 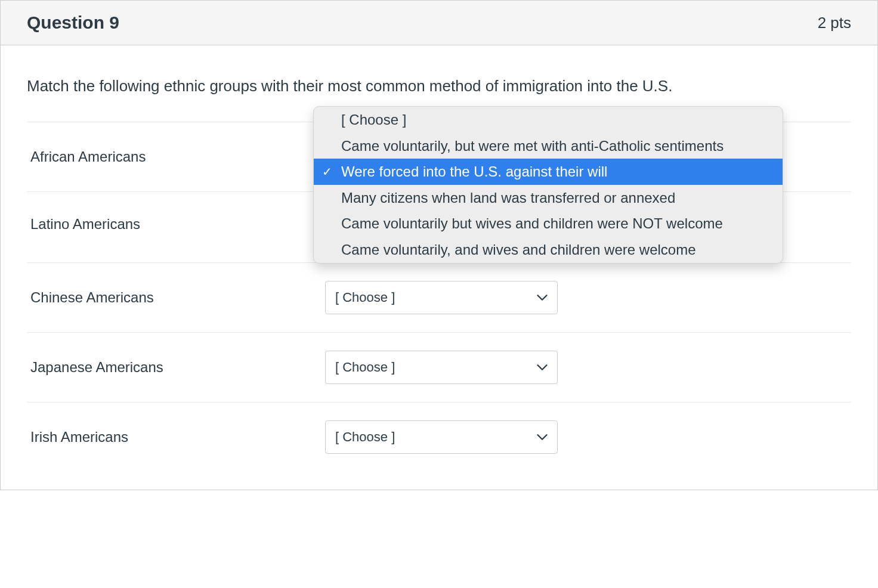 What do you see at coordinates (176, 157) in the screenshot?
I see `match-label: African Americans` at bounding box center [176, 157].